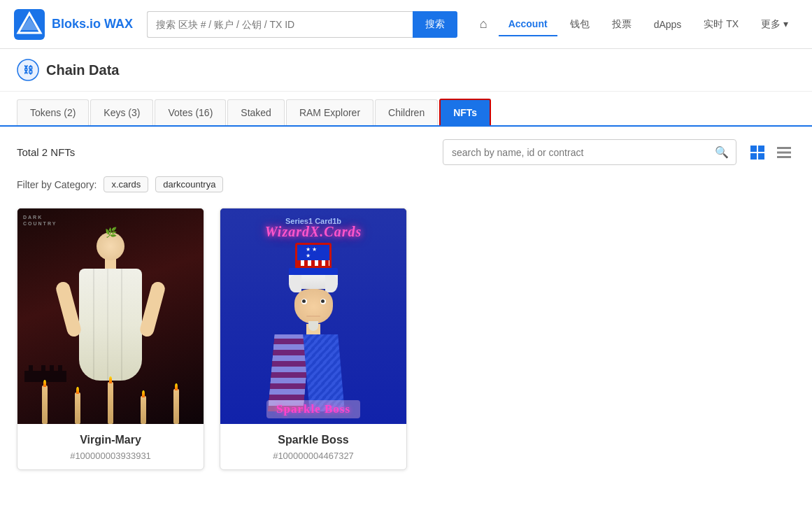  Describe the element at coordinates (313, 339) in the screenshot. I see `nft-card-2: Series1 Card1b WizardX.Cards ★ ★ ★` at that location.